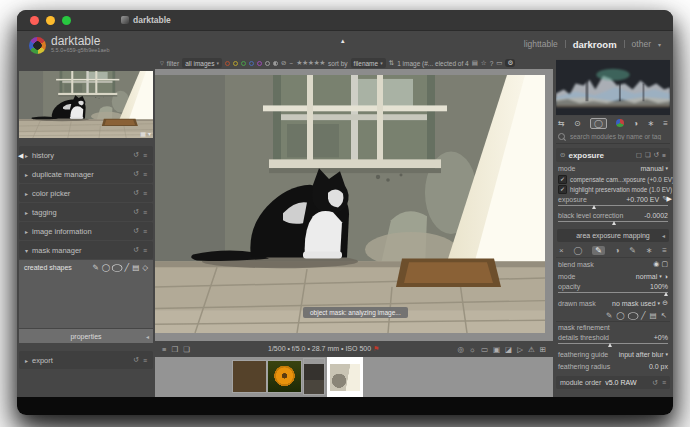 This screenshot has width=690, height=427. I want to click on opacity-slider: opacity 100%, so click(613, 290).